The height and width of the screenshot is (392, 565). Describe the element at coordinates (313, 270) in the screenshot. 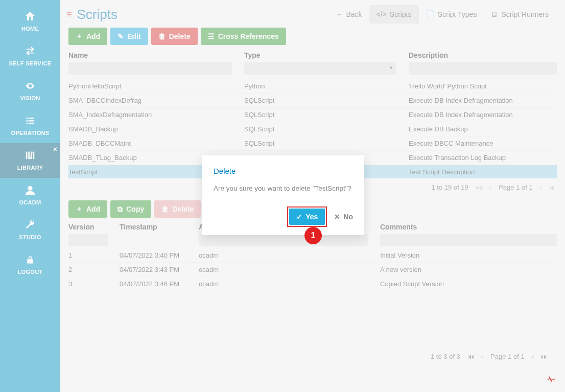

I see `table-row: 204/07/2022 3:43 PMocadmA new version` at that location.